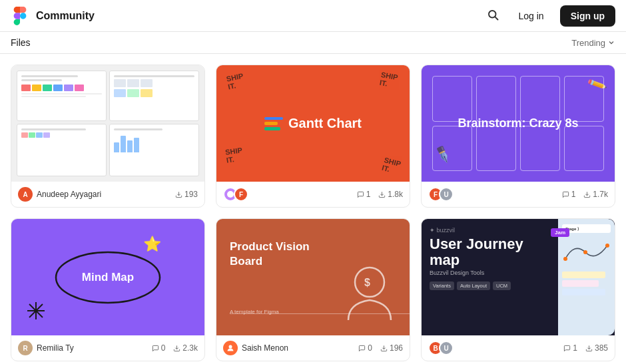 The image size is (626, 364). What do you see at coordinates (593, 43) in the screenshot?
I see `trending-button: Trending` at bounding box center [593, 43].